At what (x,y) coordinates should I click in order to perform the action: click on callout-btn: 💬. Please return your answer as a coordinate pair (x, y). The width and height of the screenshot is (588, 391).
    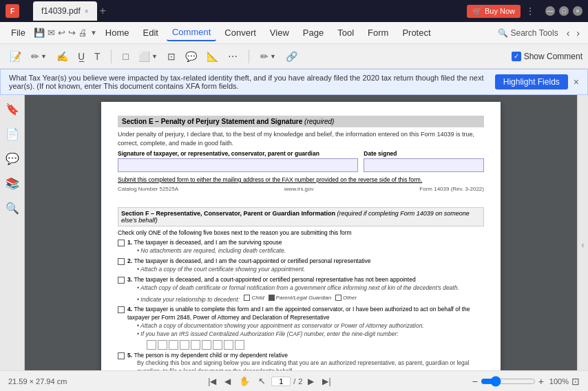
    Looking at the image, I should click on (191, 56).